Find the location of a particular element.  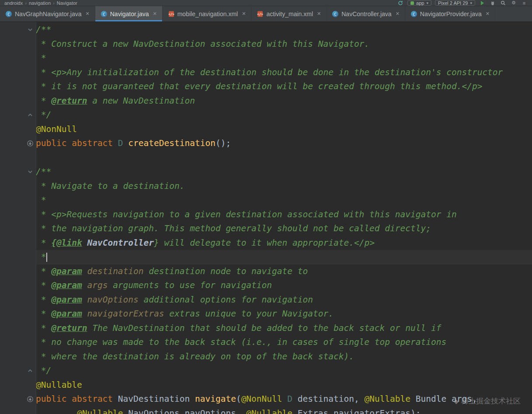

code-line: @Nullable NavOptions navOptions, @Nullab… is located at coordinates (266, 410).